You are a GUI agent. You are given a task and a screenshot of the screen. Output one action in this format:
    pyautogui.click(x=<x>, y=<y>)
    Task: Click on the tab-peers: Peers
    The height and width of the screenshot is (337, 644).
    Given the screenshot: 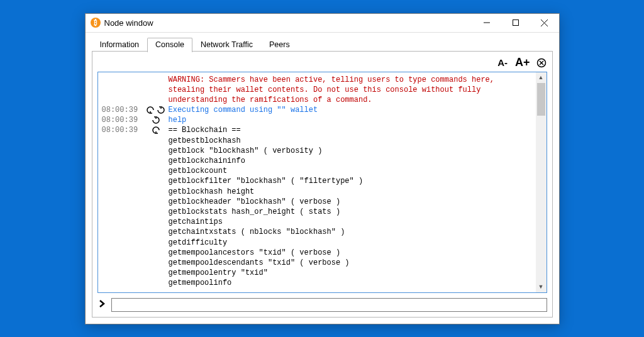 What is the action you would take?
    pyautogui.click(x=279, y=45)
    